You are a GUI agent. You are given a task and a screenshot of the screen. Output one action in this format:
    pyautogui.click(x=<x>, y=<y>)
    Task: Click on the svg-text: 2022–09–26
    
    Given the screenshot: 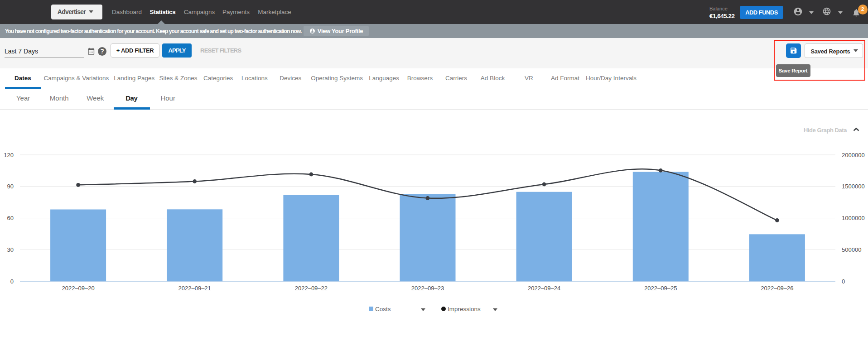 What is the action you would take?
    pyautogui.click(x=777, y=288)
    